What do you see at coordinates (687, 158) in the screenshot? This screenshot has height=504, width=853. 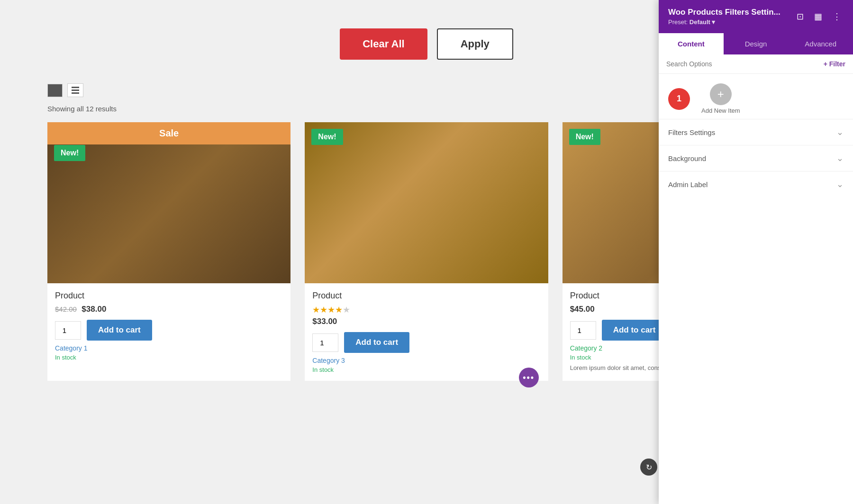 I see `accordion-label: Background` at bounding box center [687, 158].